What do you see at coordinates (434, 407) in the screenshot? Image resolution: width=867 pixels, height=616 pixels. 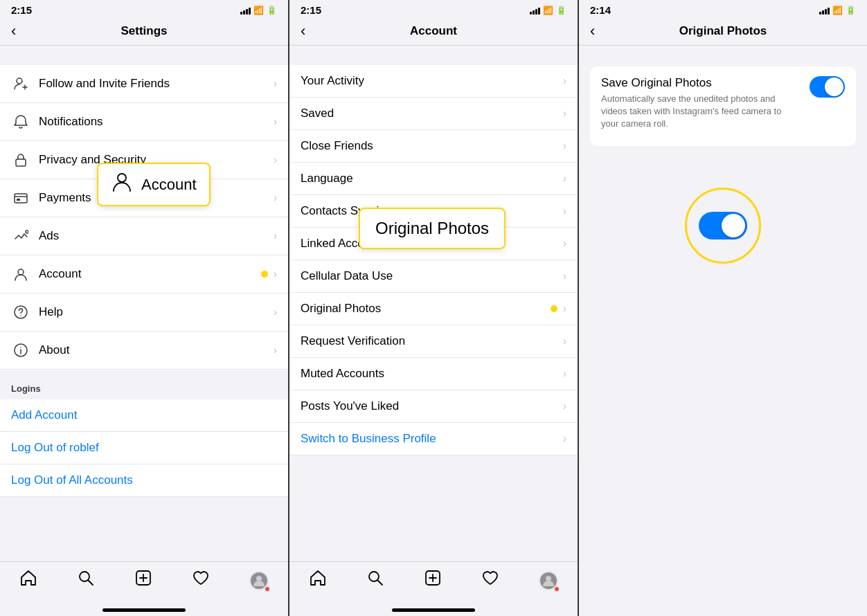 I see `account-item-posts-liked: Posts You've Liked ›` at bounding box center [434, 407].